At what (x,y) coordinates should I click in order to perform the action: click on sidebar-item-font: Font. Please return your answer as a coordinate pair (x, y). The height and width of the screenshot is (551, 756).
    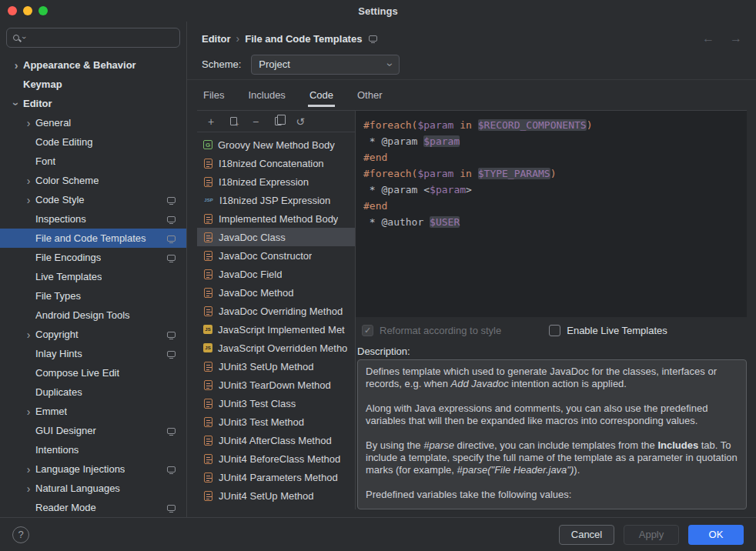
    Looking at the image, I should click on (93, 162).